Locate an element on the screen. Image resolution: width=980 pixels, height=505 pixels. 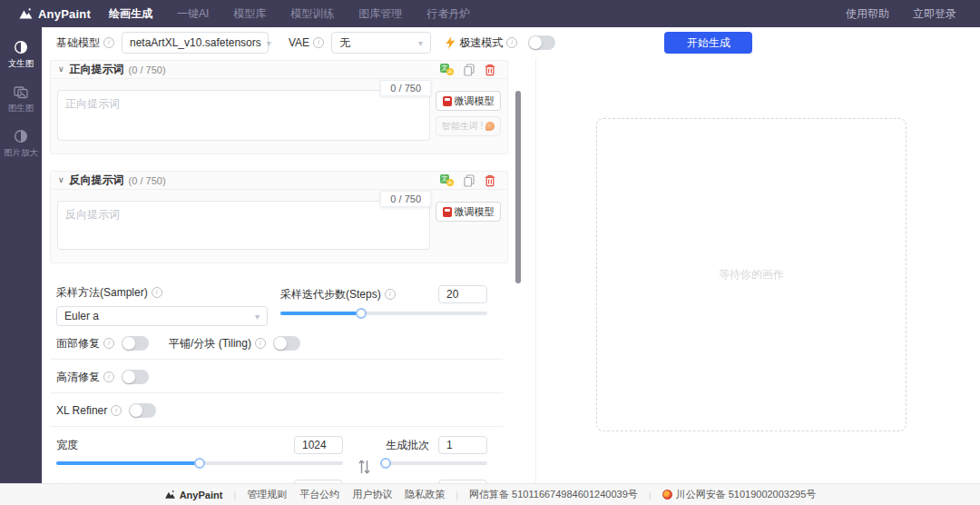
batch-count-label: 生成批次 is located at coordinates (407, 445).